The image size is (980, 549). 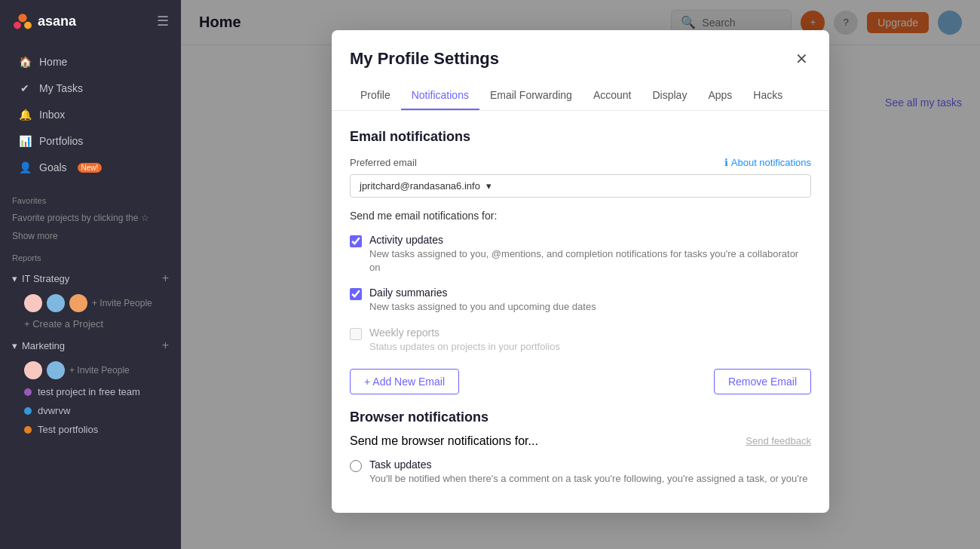 What do you see at coordinates (90, 430) in the screenshot?
I see `project-item-portfolios: Test portfolios` at bounding box center [90, 430].